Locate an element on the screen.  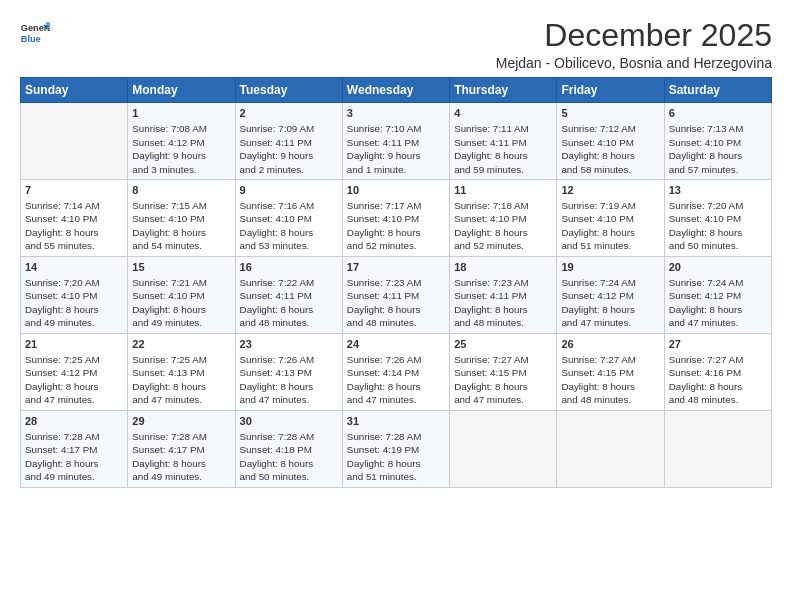
day-number: 12 is located at coordinates (610, 190).